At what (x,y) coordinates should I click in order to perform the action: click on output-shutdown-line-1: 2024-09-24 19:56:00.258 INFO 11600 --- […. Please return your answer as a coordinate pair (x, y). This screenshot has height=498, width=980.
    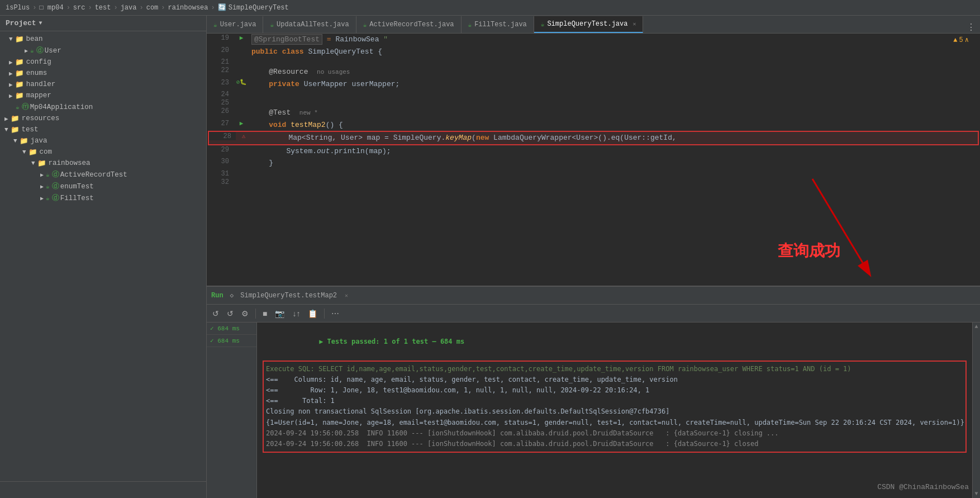
    Looking at the image, I should click on (615, 434).